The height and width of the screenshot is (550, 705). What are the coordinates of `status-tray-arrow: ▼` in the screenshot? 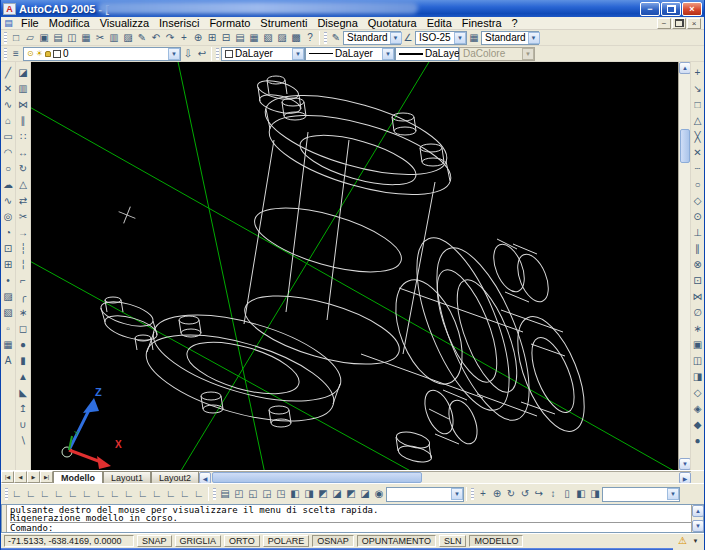 It's located at (696, 541).